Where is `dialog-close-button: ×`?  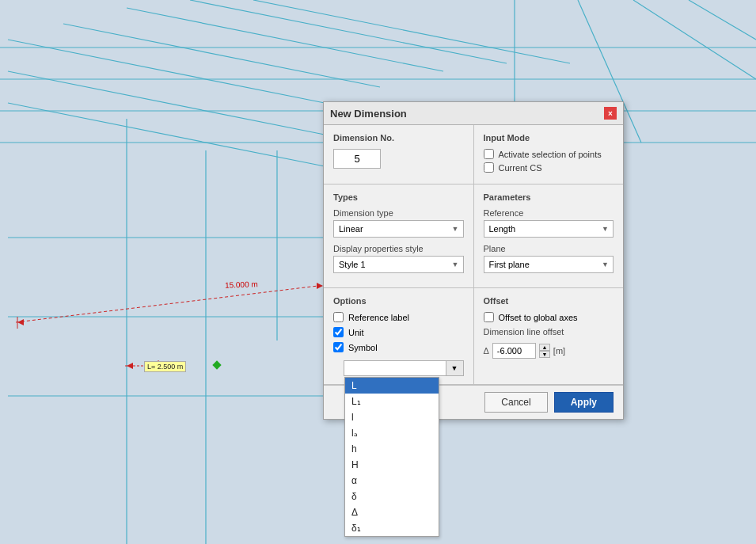
dialog-close-button: × is located at coordinates (610, 113).